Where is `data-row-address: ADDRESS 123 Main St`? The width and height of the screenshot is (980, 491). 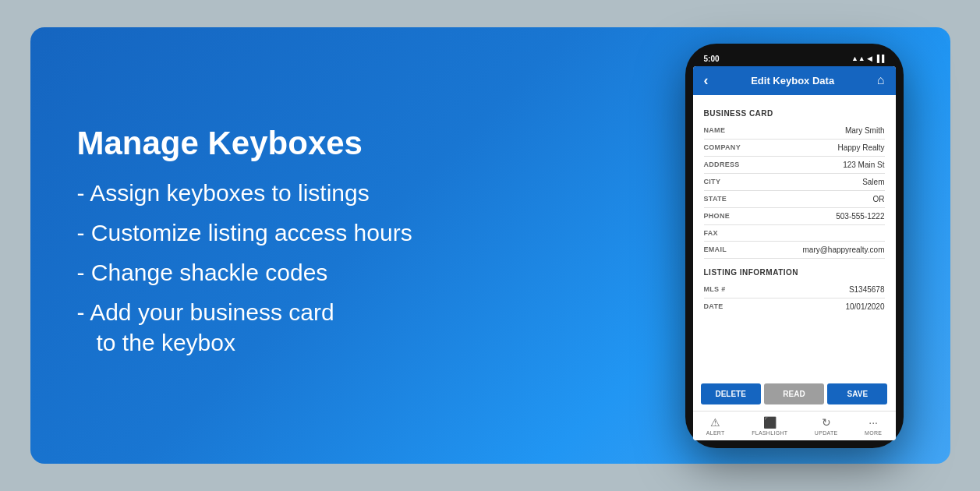
data-row-address: ADDRESS 123 Main St is located at coordinates (794, 165).